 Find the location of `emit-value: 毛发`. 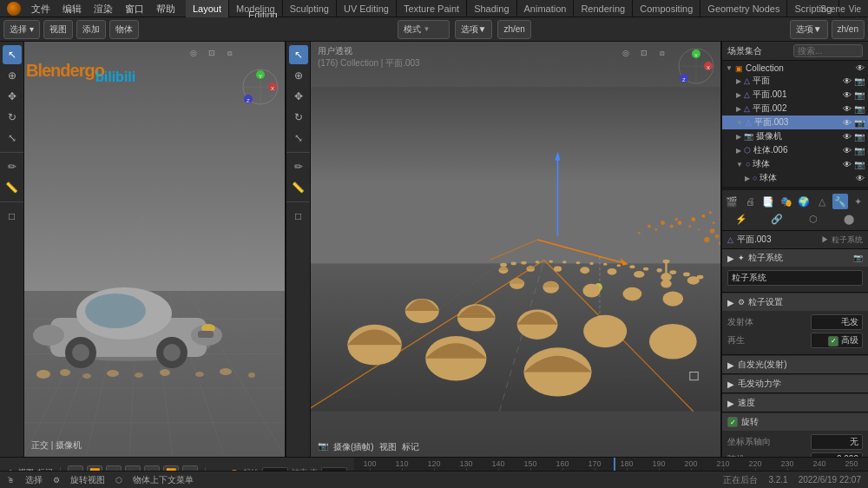

emit-value: 毛发 is located at coordinates (837, 322).